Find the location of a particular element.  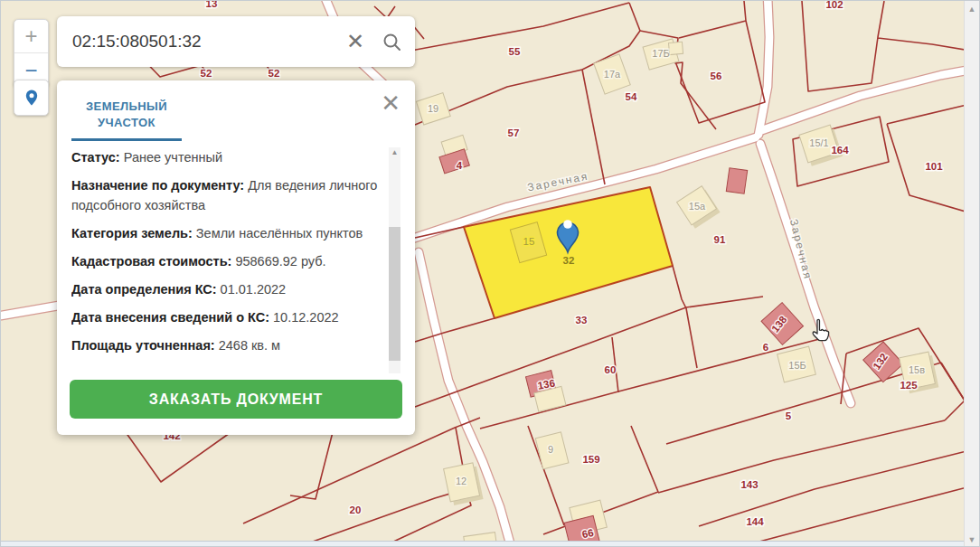

map-label-20: 20 is located at coordinates (356, 510).